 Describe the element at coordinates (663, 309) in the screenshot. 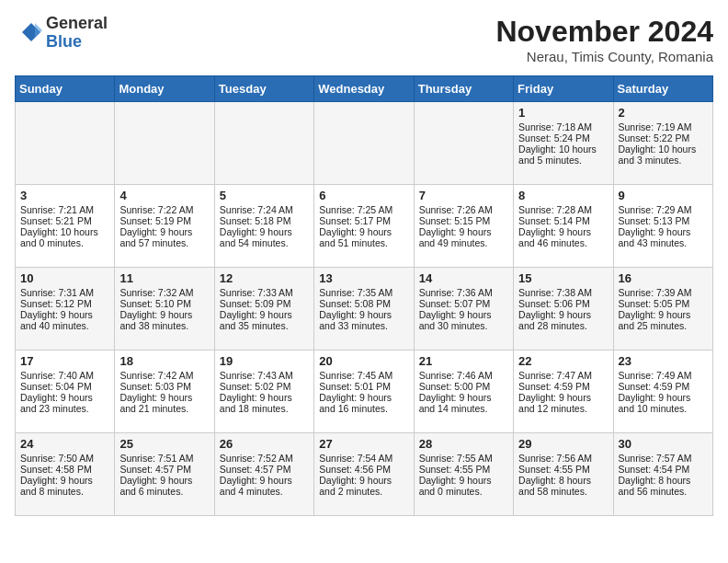

I see `calendar-cell: 16Sunrise: 7:39 AMSunset: 5:05 PMDayligh…` at that location.